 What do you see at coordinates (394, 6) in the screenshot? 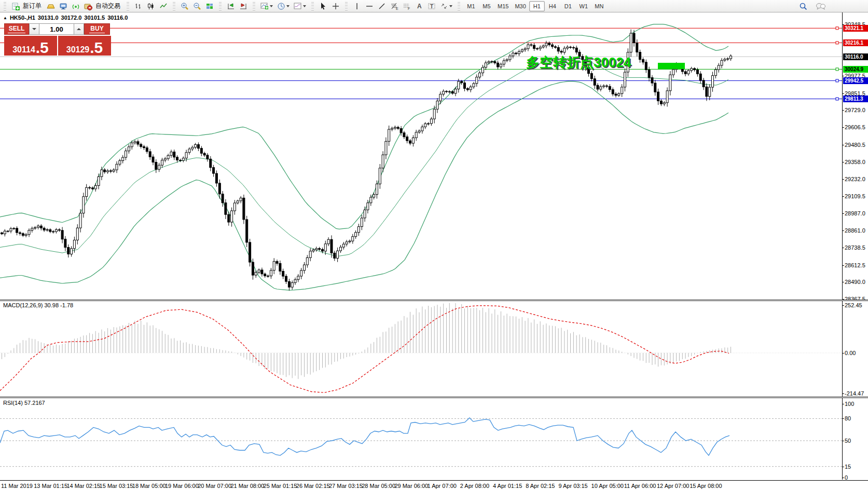
I see `fibonacci-button: E` at bounding box center [394, 6].